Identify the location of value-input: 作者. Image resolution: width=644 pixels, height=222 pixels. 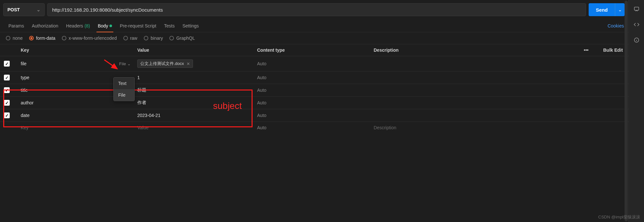
(142, 102).